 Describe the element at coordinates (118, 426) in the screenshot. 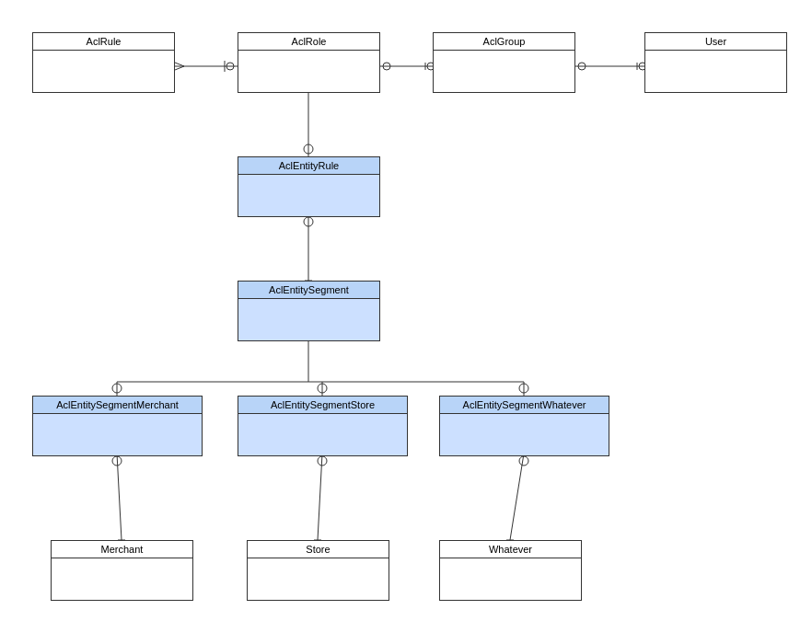

I see `box-AclEntitySegmentMerchant: AclEntitySegmentMerchant` at that location.